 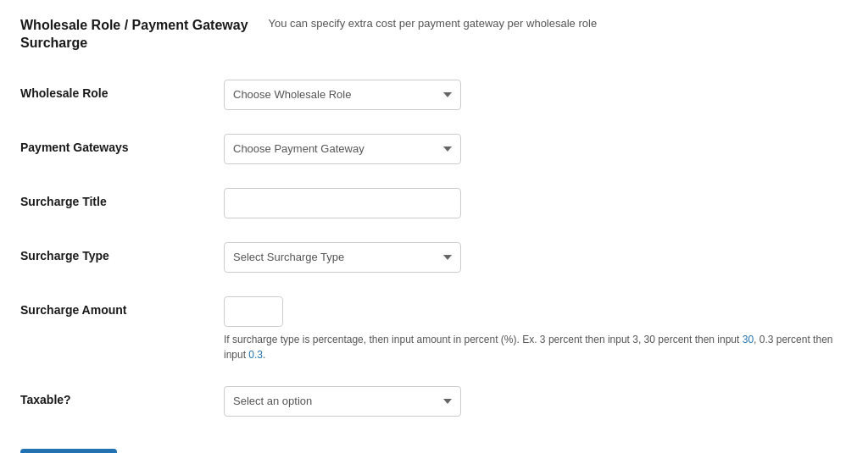 What do you see at coordinates (434, 207) in the screenshot?
I see `surcharge-title-row: Surcharge Title` at bounding box center [434, 207].